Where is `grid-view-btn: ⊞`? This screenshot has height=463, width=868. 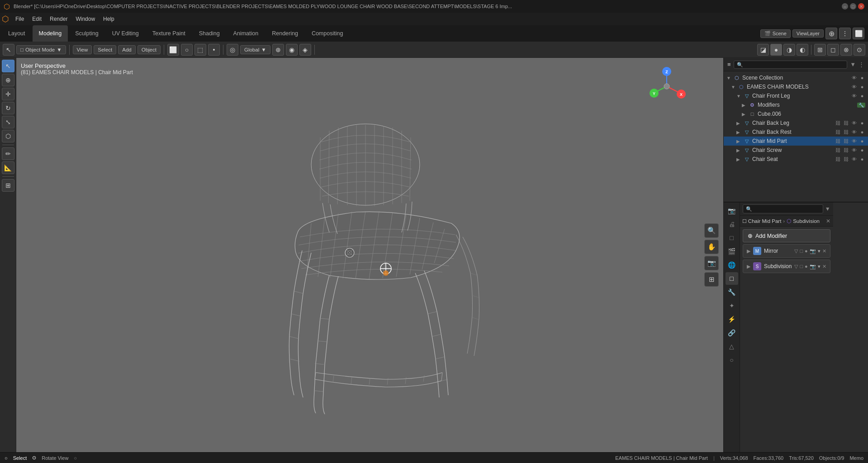 grid-view-btn: ⊞ is located at coordinates (711, 279).